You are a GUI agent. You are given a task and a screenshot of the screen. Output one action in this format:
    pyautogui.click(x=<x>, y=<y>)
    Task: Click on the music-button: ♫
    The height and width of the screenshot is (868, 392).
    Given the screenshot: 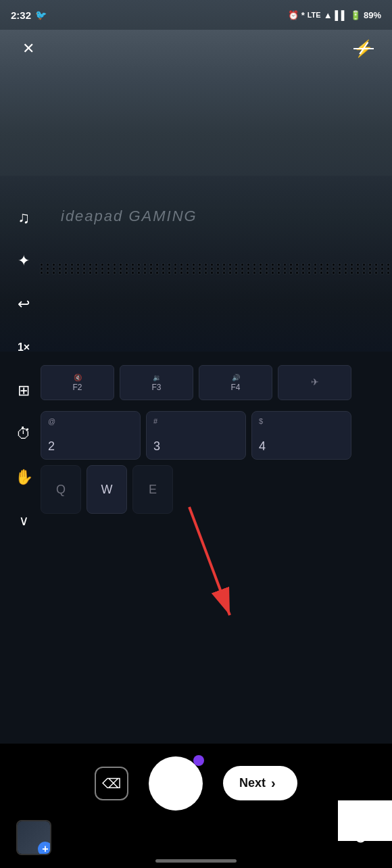 What is the action you would take?
    pyautogui.click(x=24, y=218)
    